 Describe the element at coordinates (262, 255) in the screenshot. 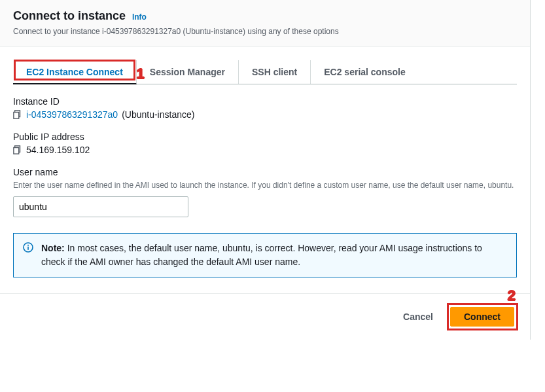

I see `note-text: In most cases, the default user name, ub…` at that location.